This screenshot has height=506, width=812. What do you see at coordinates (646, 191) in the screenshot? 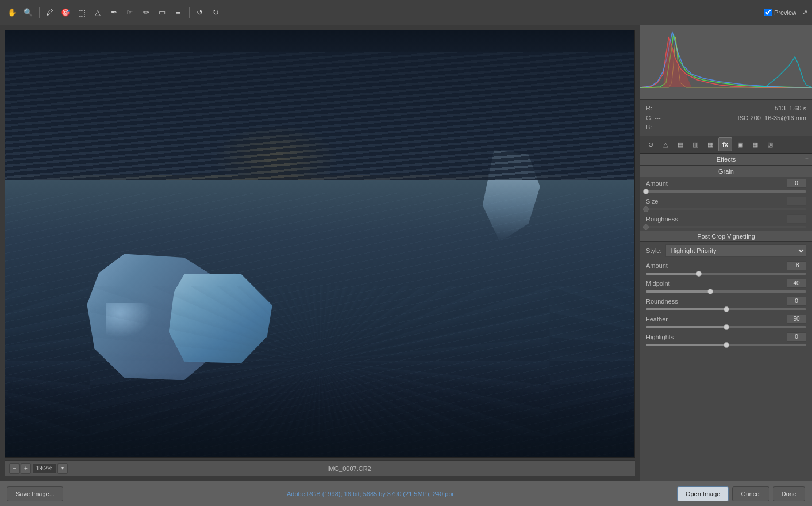
I see `grain-amount-thumb` at bounding box center [646, 191].